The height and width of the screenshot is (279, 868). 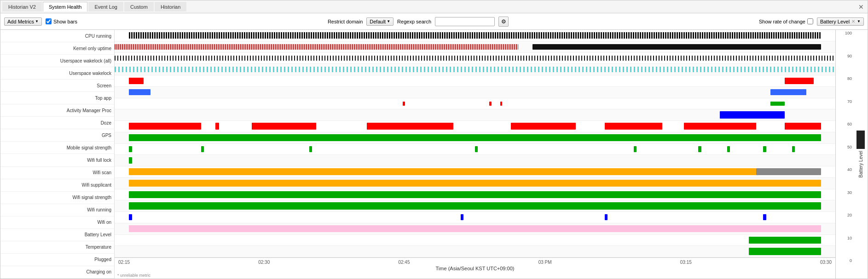 I want to click on battery-close-icon: ✕, so click(x=853, y=21).